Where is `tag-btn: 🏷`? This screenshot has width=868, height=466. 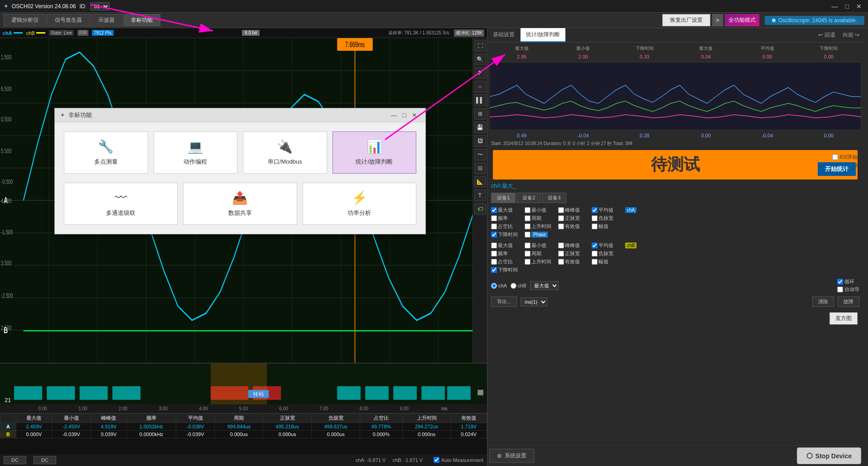 tag-btn: 🏷 is located at coordinates (480, 209).